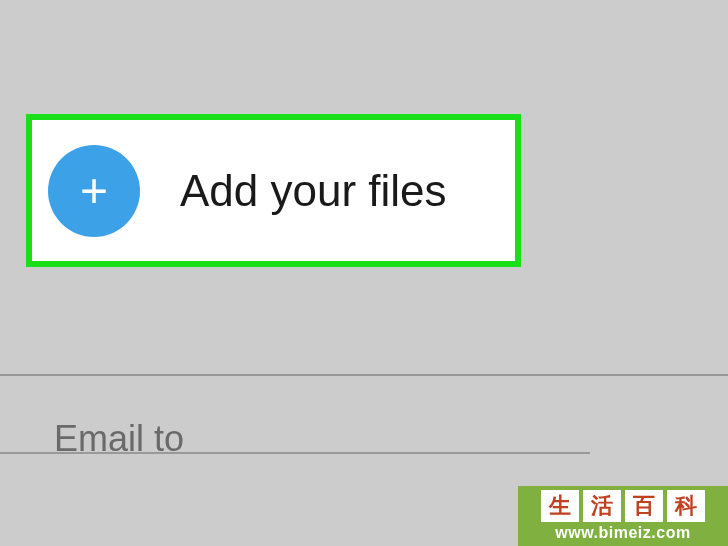  I want to click on watermark-badge: 生 活 百 科 www.bimeiz.com, so click(623, 516).